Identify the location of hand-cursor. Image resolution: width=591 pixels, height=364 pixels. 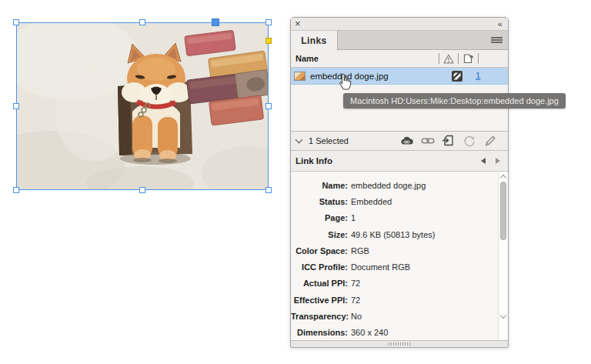
(345, 83).